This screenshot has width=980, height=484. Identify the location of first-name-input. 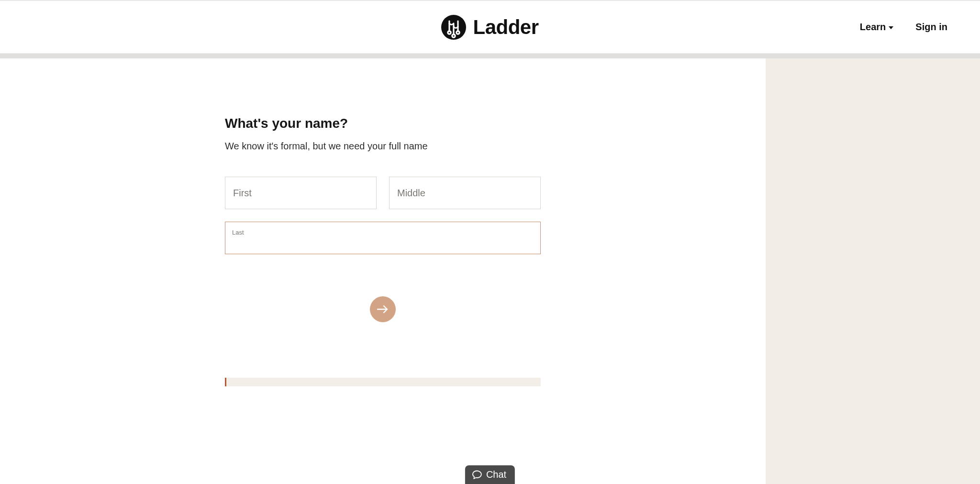
(301, 193).